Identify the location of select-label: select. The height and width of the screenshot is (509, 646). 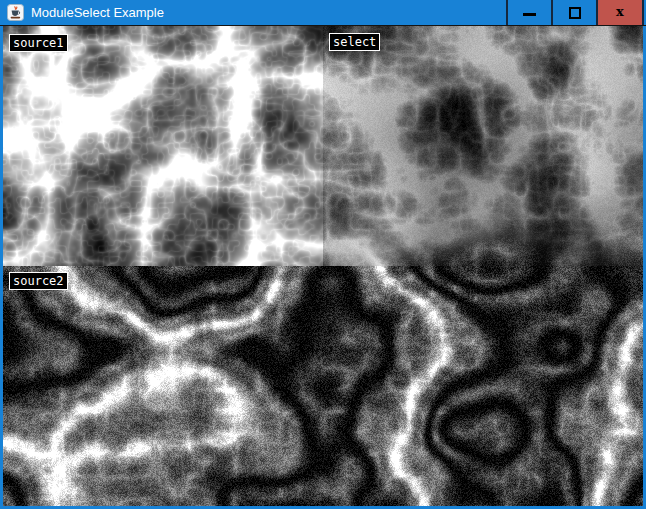
(354, 42).